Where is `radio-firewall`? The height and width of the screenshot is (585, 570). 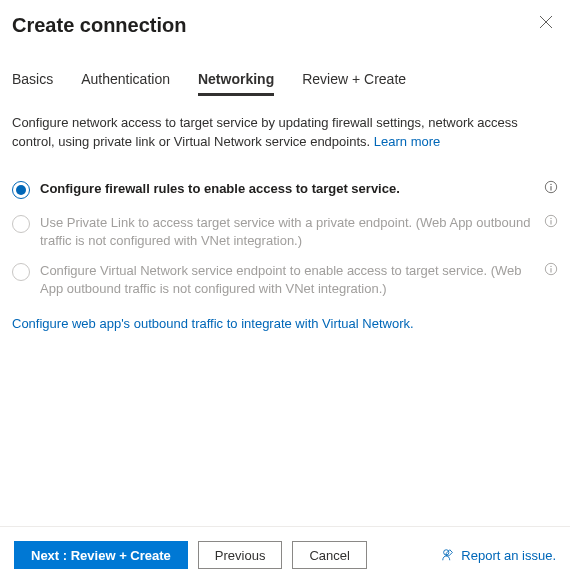
radio-firewall is located at coordinates (21, 190).